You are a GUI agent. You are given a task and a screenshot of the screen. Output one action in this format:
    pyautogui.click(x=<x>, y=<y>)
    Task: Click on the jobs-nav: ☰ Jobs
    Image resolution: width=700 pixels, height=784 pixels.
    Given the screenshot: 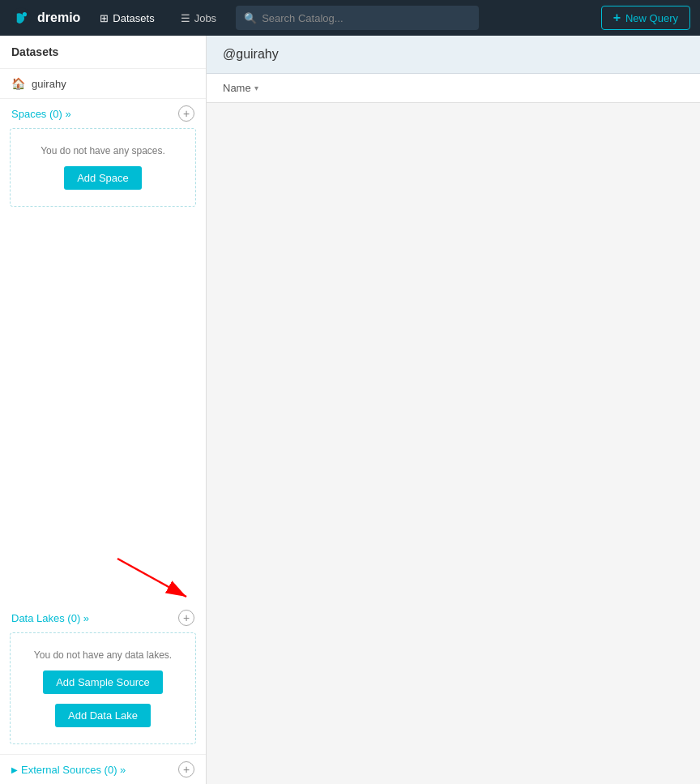 What is the action you would take?
    pyautogui.click(x=198, y=18)
    